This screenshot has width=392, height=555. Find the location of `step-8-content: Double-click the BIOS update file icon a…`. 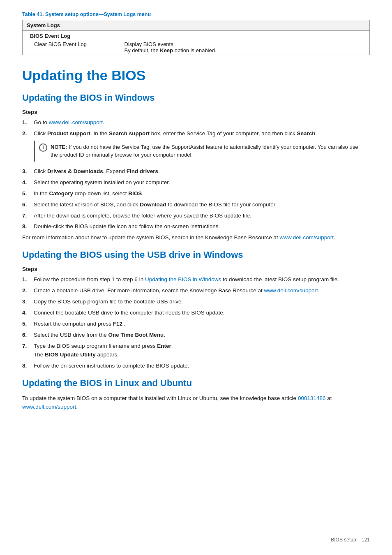

step-8-content: Double-click the BIOS update file icon a… is located at coordinates (202, 227).